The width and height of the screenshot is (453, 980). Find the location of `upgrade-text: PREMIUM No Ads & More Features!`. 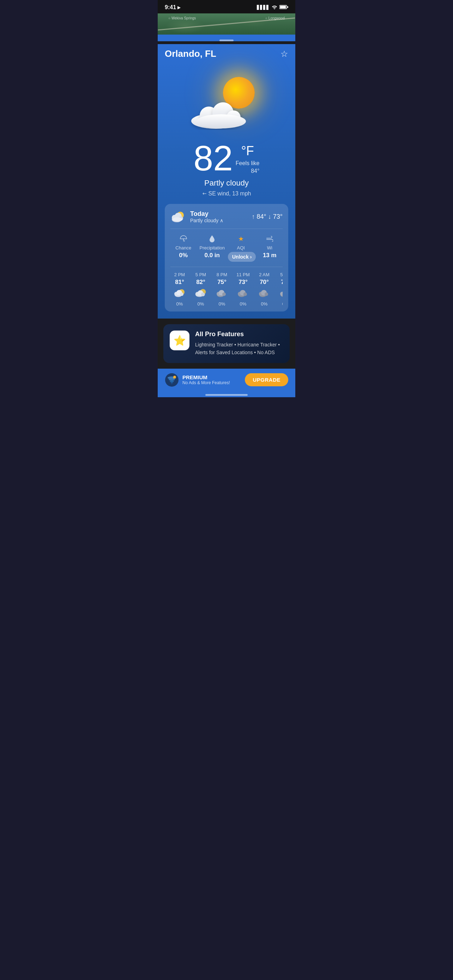

upgrade-text: PREMIUM No Ads & More Features! is located at coordinates (206, 380).